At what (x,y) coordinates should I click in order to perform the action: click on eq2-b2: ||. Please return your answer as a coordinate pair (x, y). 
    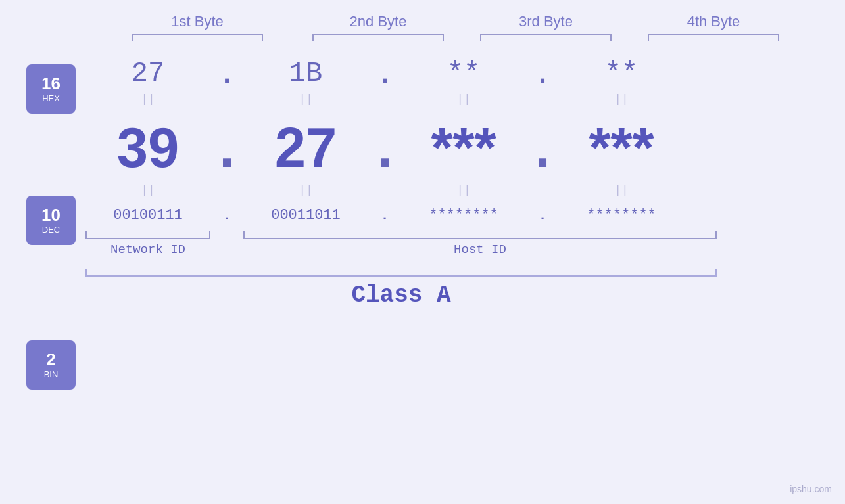
    Looking at the image, I should click on (306, 190).